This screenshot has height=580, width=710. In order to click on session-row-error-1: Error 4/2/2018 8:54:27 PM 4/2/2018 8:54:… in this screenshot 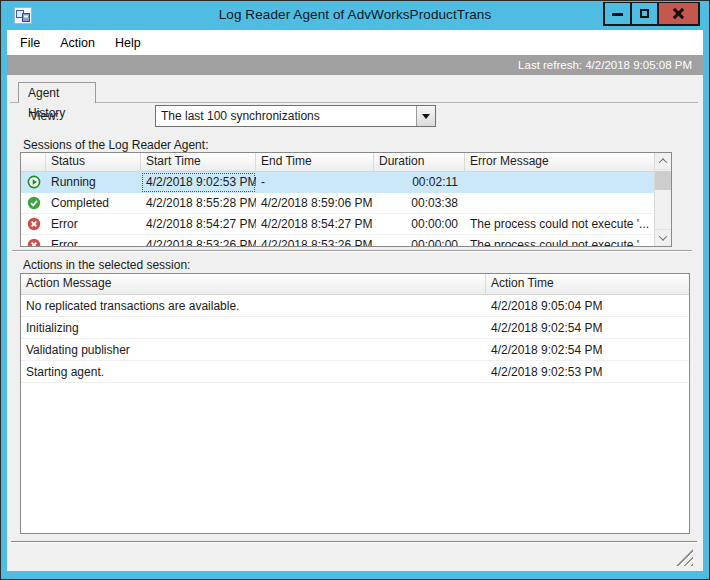, I will do `click(346, 224)`.